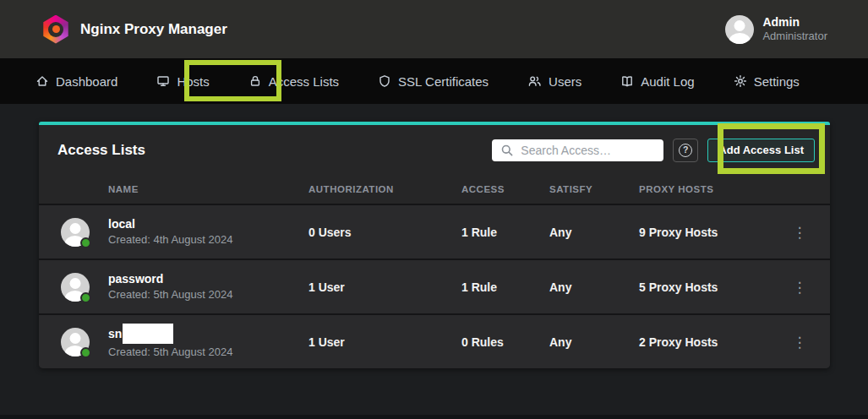 The image size is (868, 419). What do you see at coordinates (101, 150) in the screenshot?
I see `page-title: Access Lists` at bounding box center [101, 150].